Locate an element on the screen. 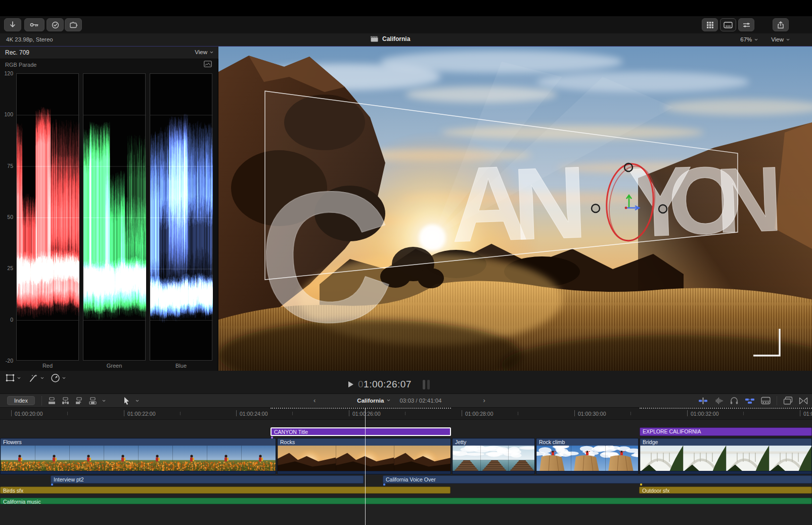  audio-clip: Birds sfx is located at coordinates (225, 490).